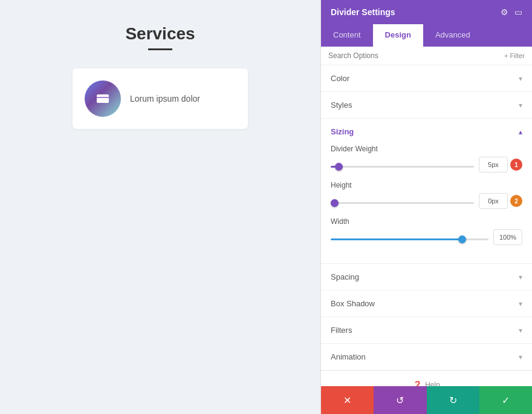 The height and width of the screenshot is (414, 532). Describe the element at coordinates (501, 201) in the screenshot. I see `height-value-box: 0px 2` at that location.